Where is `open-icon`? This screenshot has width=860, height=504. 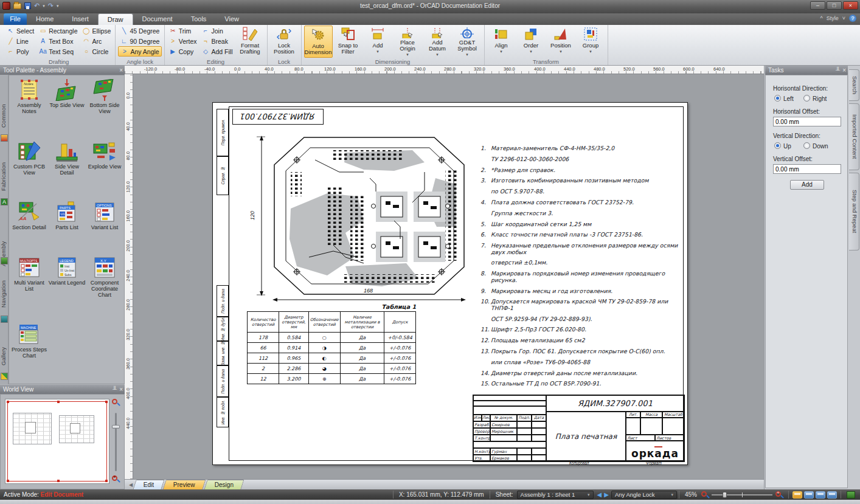
open-icon is located at coordinates (17, 6).